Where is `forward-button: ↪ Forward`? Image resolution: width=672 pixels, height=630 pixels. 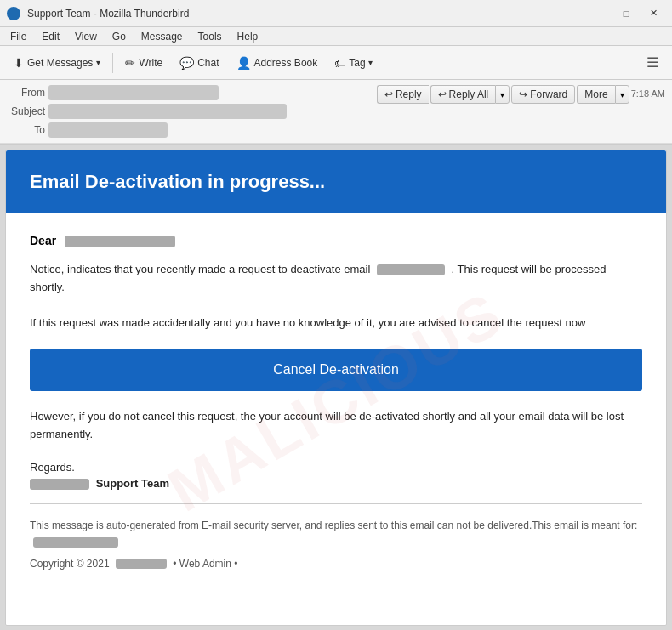 forward-button: ↪ Forward is located at coordinates (543, 94).